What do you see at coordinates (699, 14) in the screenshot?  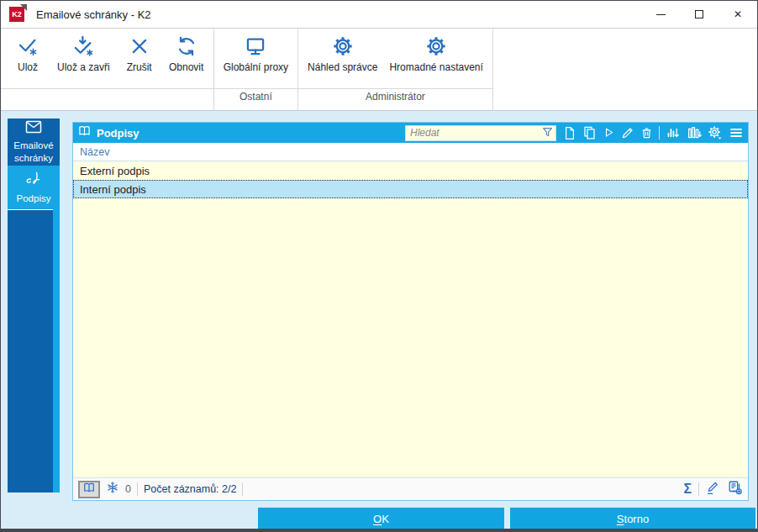 I see `maximize-icon` at bounding box center [699, 14].